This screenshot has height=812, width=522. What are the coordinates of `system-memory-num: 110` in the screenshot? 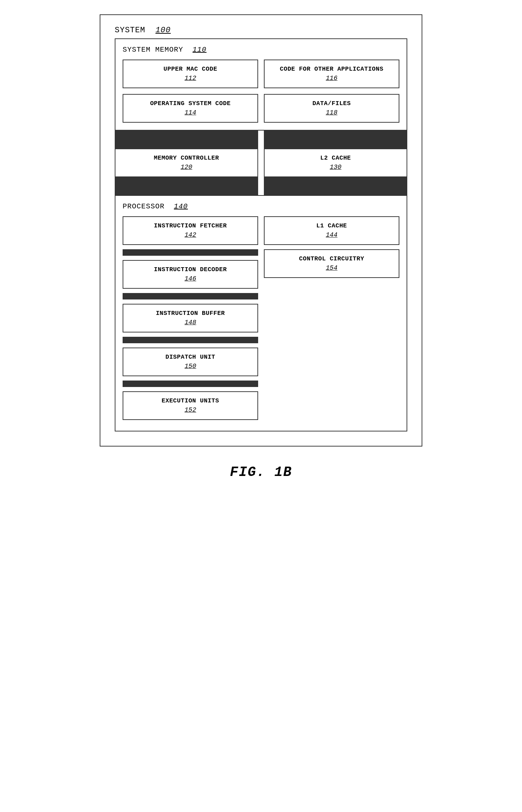 It's located at (199, 49).